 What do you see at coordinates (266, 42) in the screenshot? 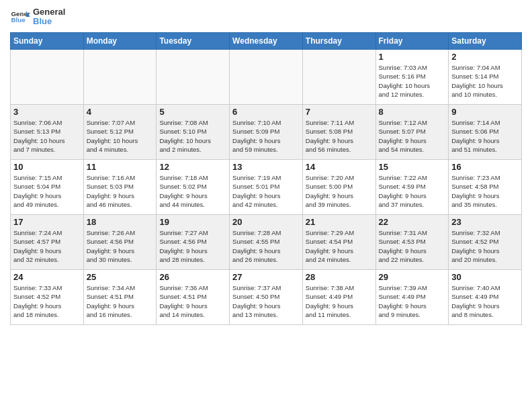
I see `calendar-header: SundayMondayTuesdayWednesdayThursdayFrid…` at bounding box center [266, 42].